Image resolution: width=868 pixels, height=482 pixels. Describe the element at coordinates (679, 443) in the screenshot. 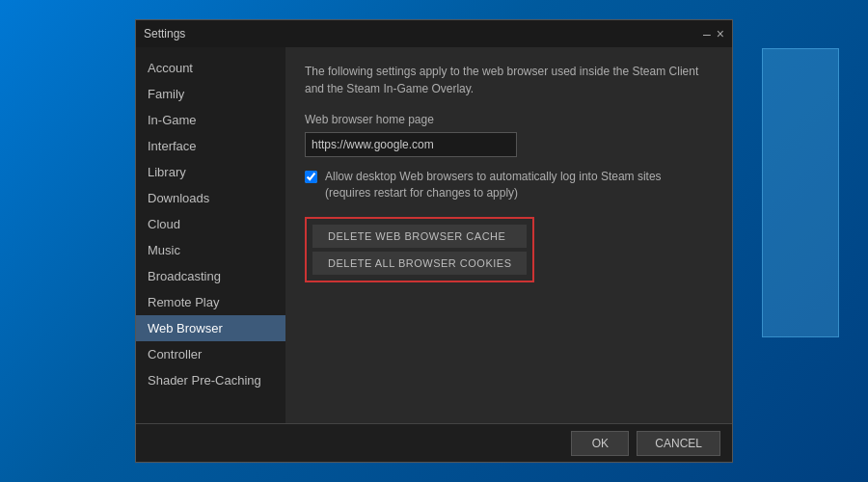

I see `cancel-button: CANCEL` at that location.